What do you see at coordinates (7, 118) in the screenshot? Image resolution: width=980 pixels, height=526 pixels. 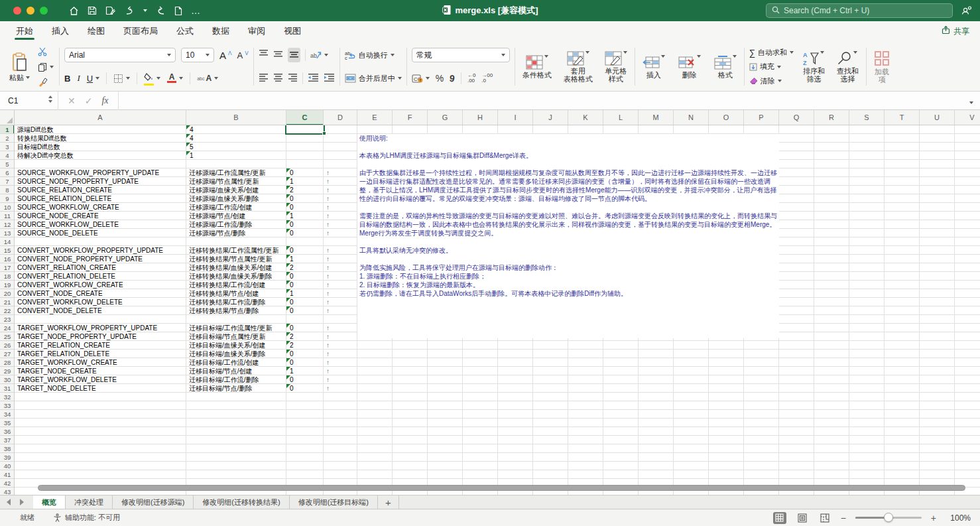 I see `select-all-corner` at bounding box center [7, 118].